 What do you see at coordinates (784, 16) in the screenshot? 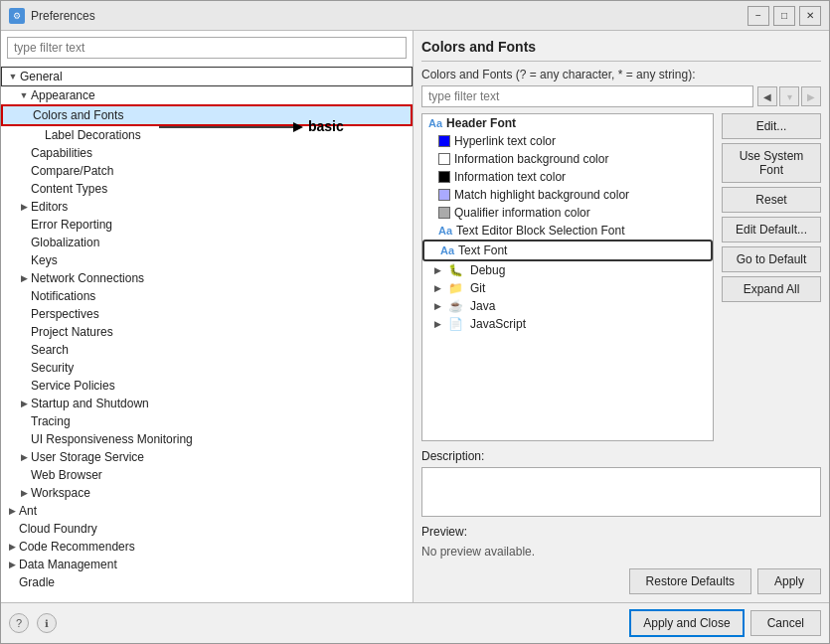
I see `title-bar-controls: − □ ✕` at bounding box center [784, 16].